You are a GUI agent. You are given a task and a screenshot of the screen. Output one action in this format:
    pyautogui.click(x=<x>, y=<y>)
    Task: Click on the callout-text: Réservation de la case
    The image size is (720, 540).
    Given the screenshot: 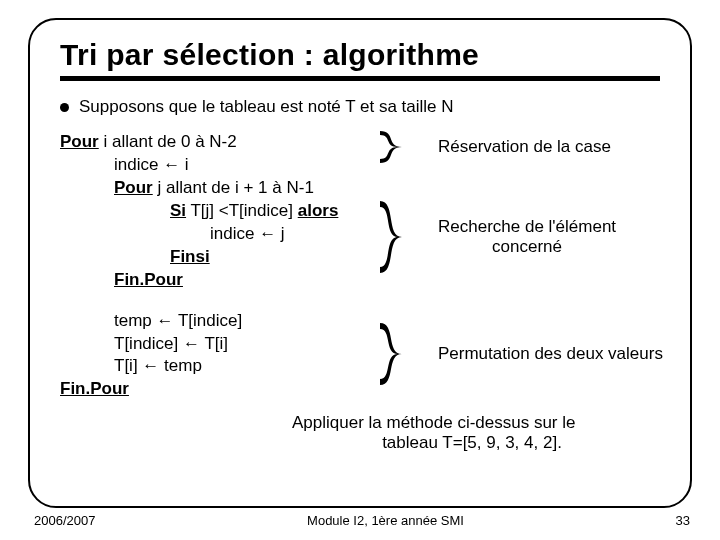 What is the action you would take?
    pyautogui.click(x=524, y=147)
    